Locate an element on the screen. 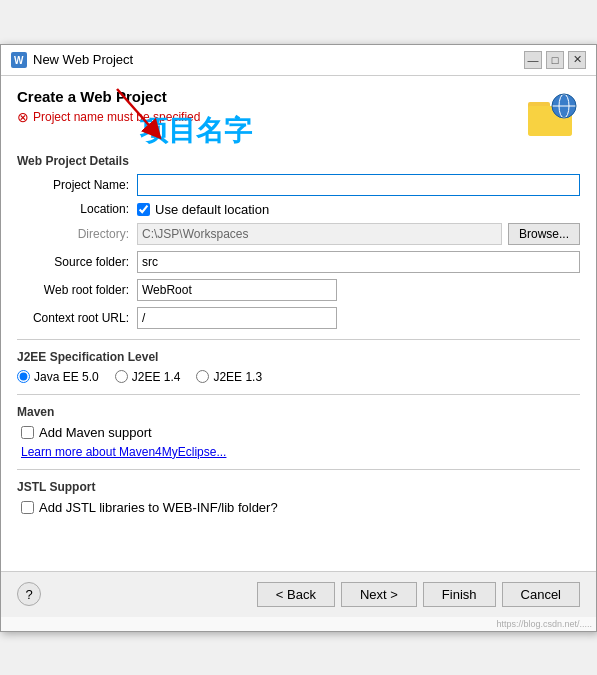 The image size is (597, 675). radio-j2ee14-text: J2EE 1.4 is located at coordinates (156, 377).